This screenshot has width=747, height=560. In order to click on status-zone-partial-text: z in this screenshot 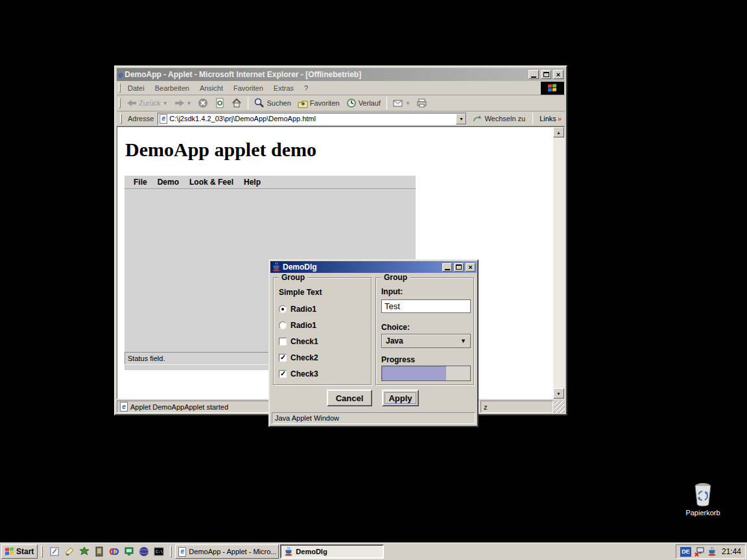, I will do `click(486, 407)`.